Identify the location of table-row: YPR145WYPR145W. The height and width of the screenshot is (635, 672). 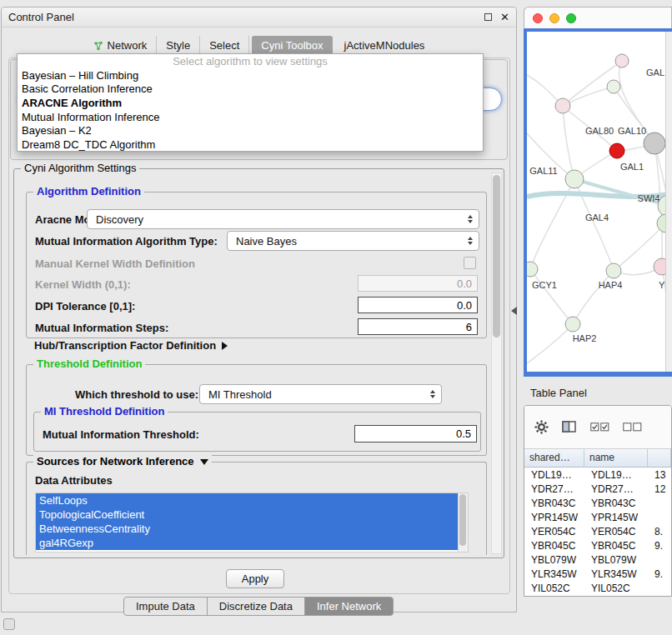
(598, 517).